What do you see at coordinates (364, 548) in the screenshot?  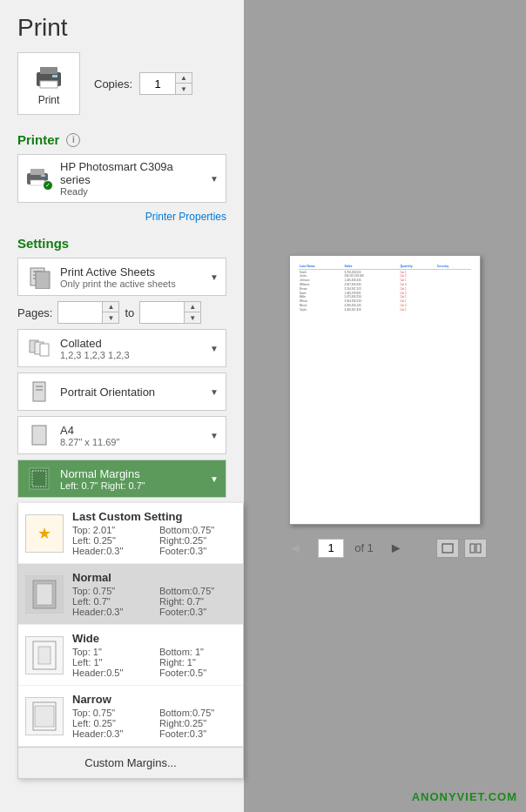 I see `page-of-text: of 1` at bounding box center [364, 548].